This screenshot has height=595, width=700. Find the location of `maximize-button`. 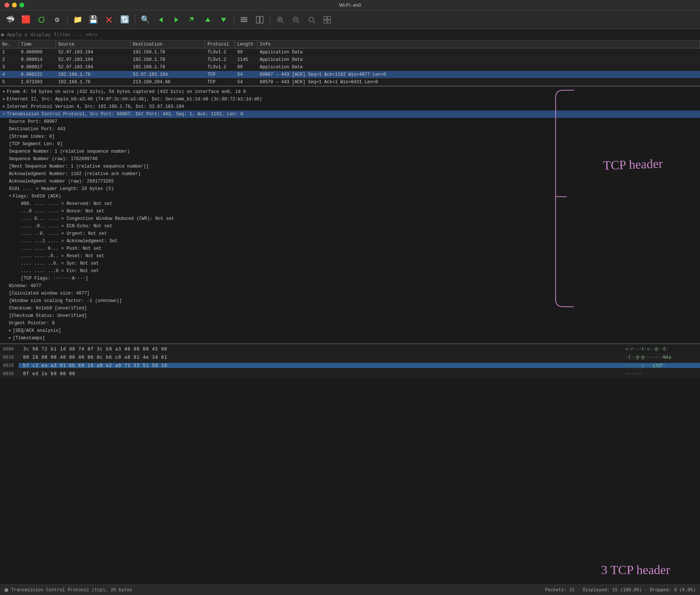

maximize-button is located at coordinates (22, 5).